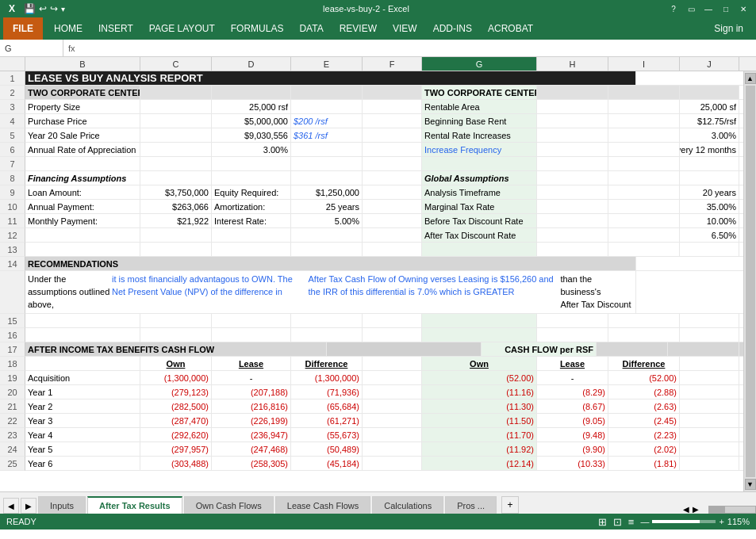 This screenshot has height=539, width=756. I want to click on cell-f15, so click(392, 320).